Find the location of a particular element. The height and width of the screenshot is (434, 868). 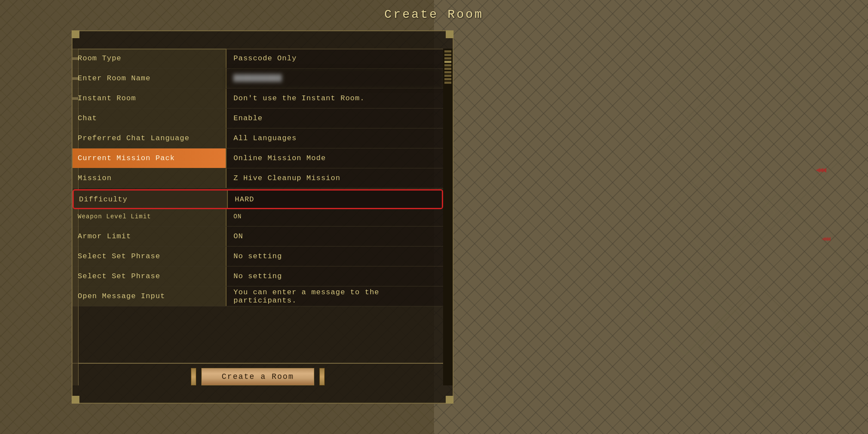

row-label-weapon-level-limit: Weapon Level Limit is located at coordinates (149, 216).